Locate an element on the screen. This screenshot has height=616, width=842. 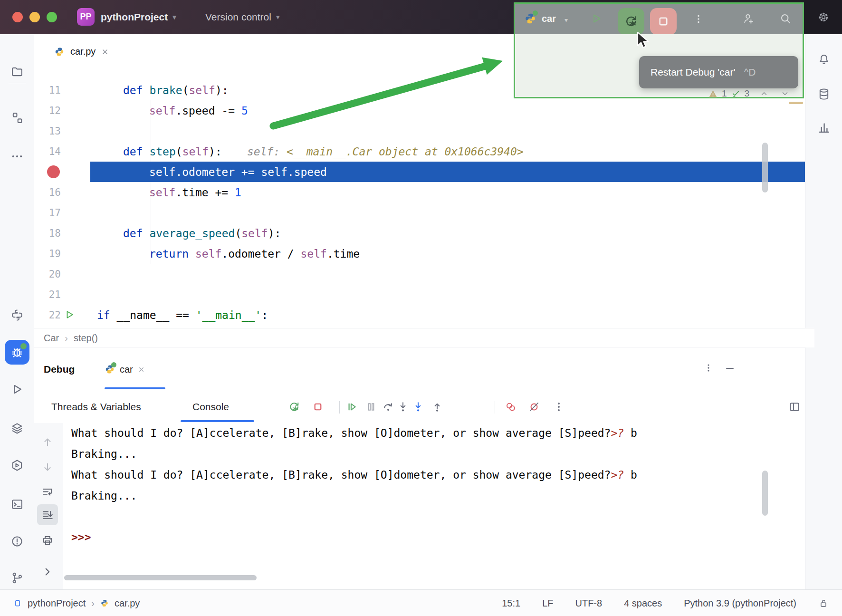
vcs-menu: Version control▾ is located at coordinates (242, 17).